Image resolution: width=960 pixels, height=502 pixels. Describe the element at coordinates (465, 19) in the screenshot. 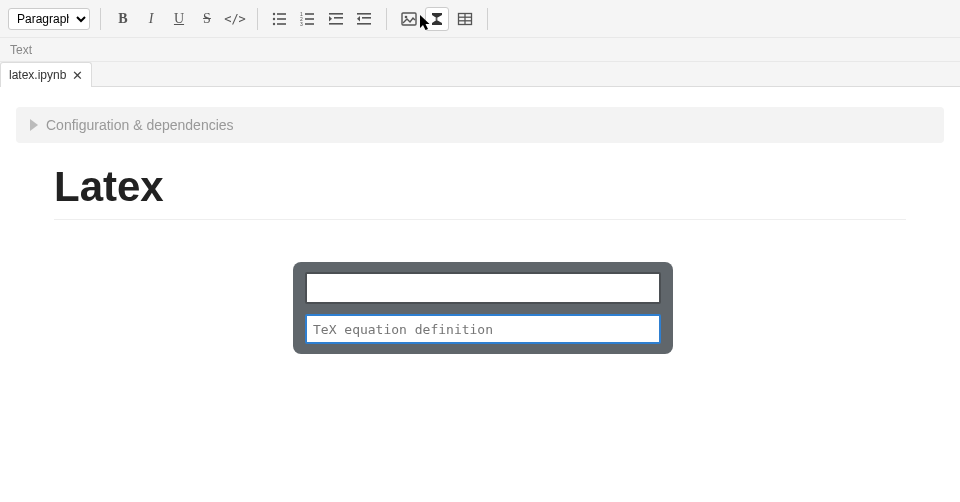

I see `table-button` at that location.